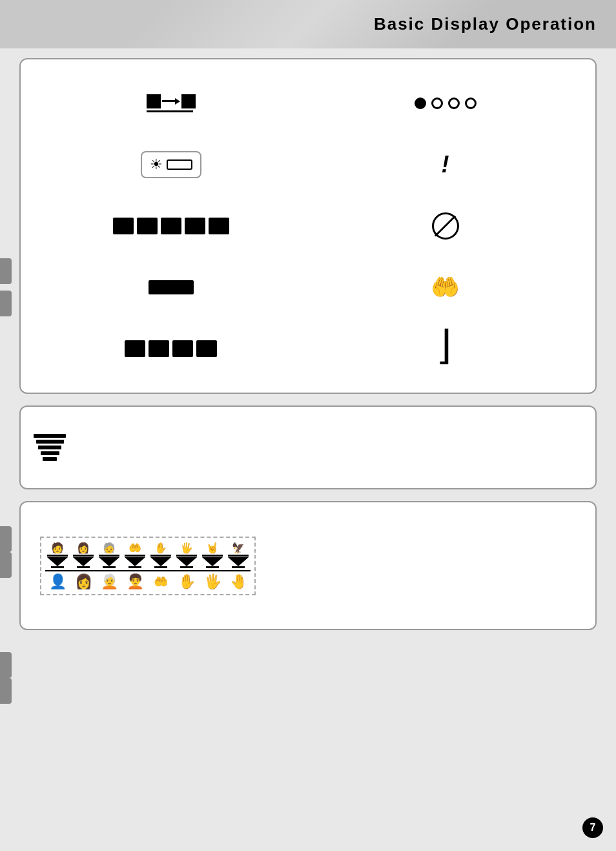 Image resolution: width=616 pixels, height=851 pixels. Describe the element at coordinates (170, 226) in the screenshot. I see `five-blocks-cell` at that location.